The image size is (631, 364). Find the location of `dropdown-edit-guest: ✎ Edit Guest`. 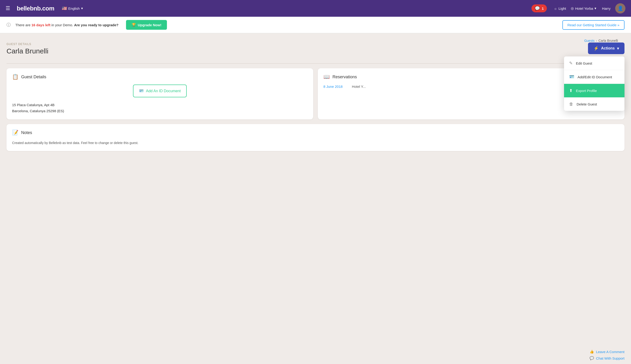

dropdown-edit-guest: ✎ Edit Guest is located at coordinates (594, 64).